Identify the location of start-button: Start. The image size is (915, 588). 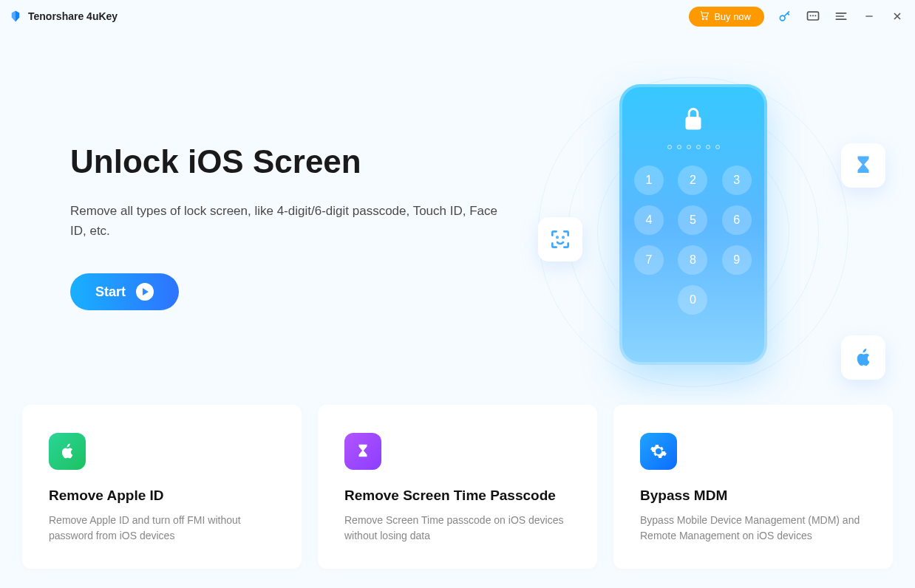
(124, 292).